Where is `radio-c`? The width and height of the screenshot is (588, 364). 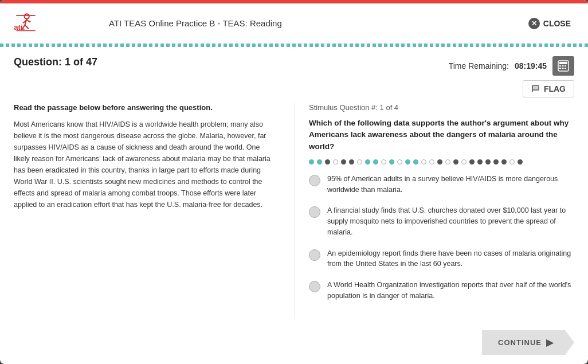 radio-c is located at coordinates (315, 255).